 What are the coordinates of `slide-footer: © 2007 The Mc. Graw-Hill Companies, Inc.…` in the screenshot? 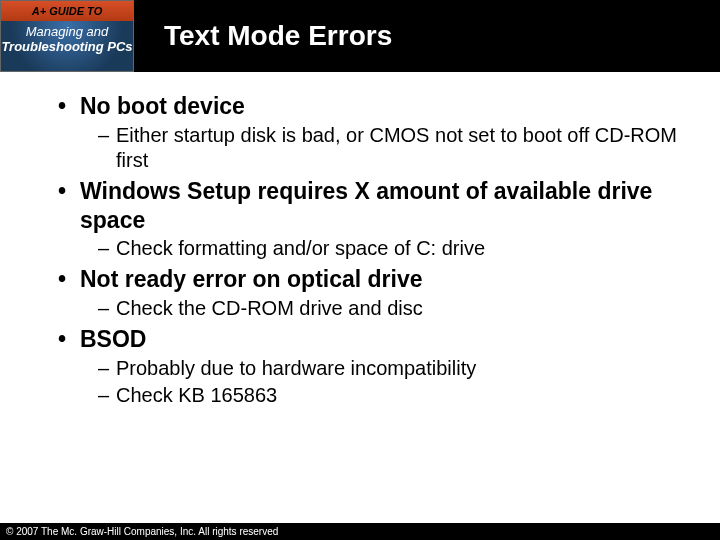 It's located at (360, 532).